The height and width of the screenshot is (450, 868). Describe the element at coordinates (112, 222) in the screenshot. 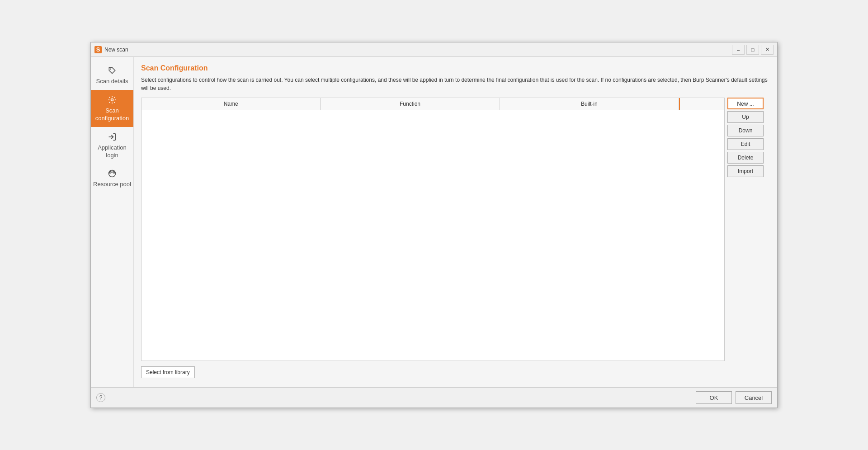

I see `sidebar: Scan details Scan configuration` at that location.